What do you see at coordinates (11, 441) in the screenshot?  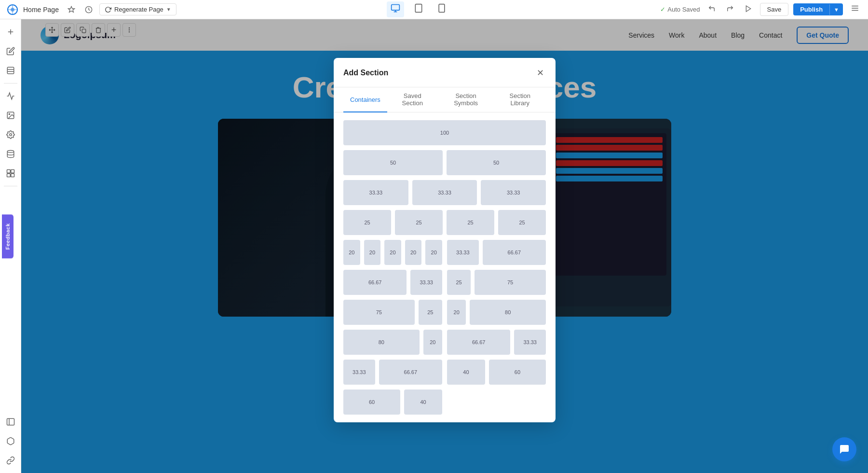 I see `sidebar-blocks-button` at bounding box center [11, 441].